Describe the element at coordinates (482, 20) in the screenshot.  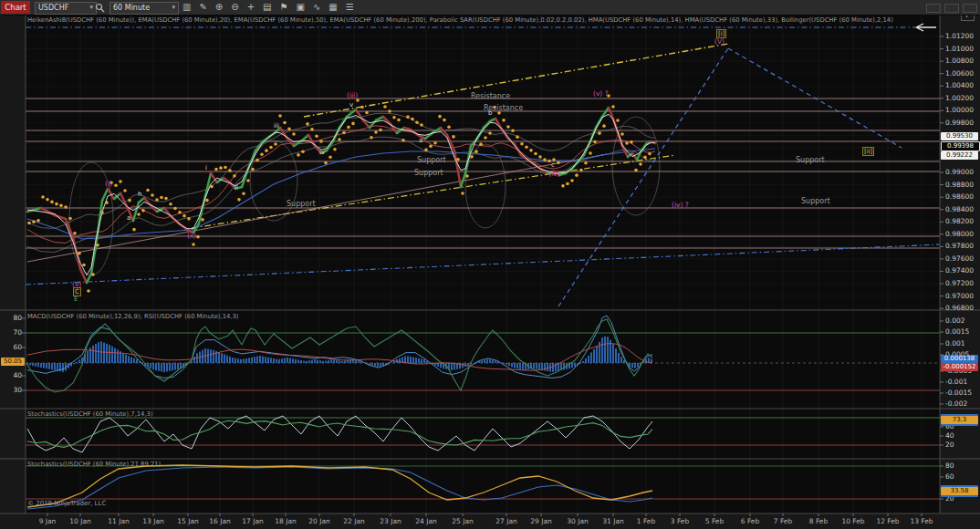
I see `indicator-summary: HeikenAshi8(USDCHF (60 Minute)), EMA(USD…` at that location.